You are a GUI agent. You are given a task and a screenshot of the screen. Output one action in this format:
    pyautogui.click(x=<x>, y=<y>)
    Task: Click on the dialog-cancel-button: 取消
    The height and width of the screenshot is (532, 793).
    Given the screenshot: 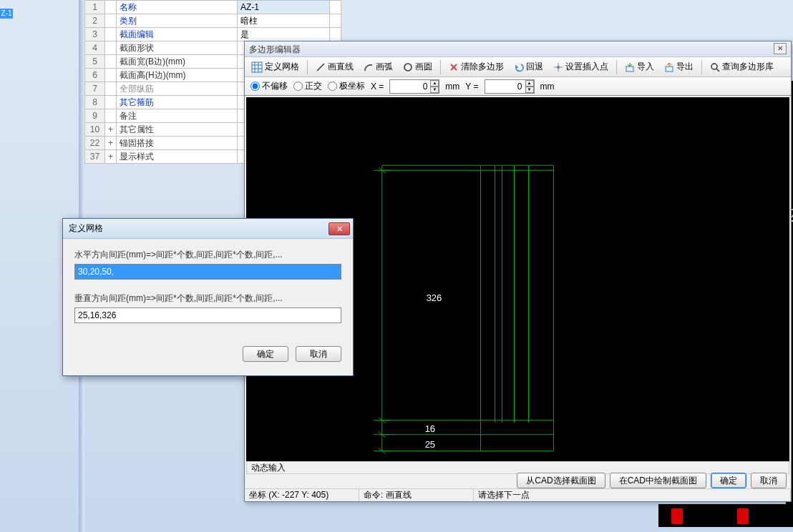 What is the action you would take?
    pyautogui.click(x=318, y=354)
    